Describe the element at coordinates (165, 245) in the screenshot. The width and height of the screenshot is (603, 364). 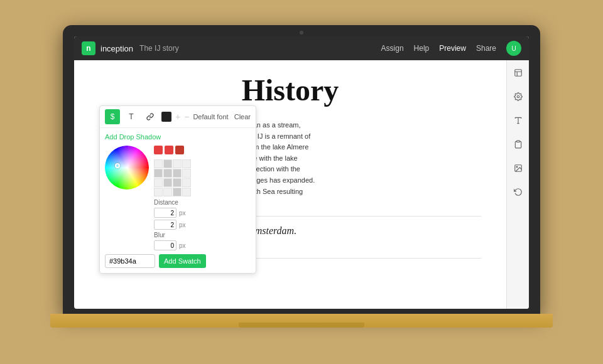
I see `blur-input` at that location.